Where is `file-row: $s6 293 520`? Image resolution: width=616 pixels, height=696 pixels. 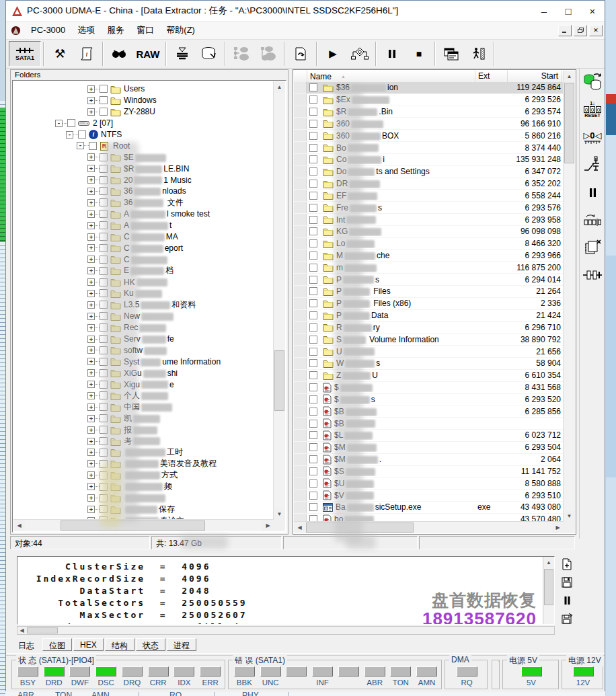
file-row: $s6 293 520 is located at coordinates (429, 400).